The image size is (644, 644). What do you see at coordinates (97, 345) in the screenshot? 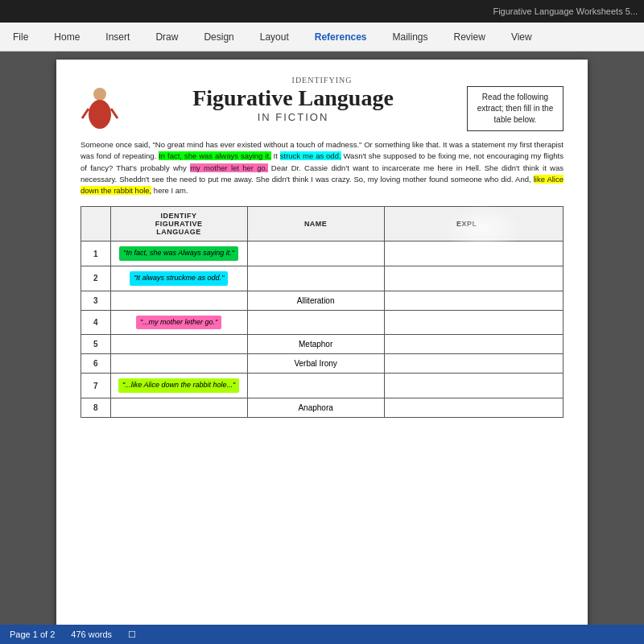
I see `row-num-5: 5` at bounding box center [97, 345].